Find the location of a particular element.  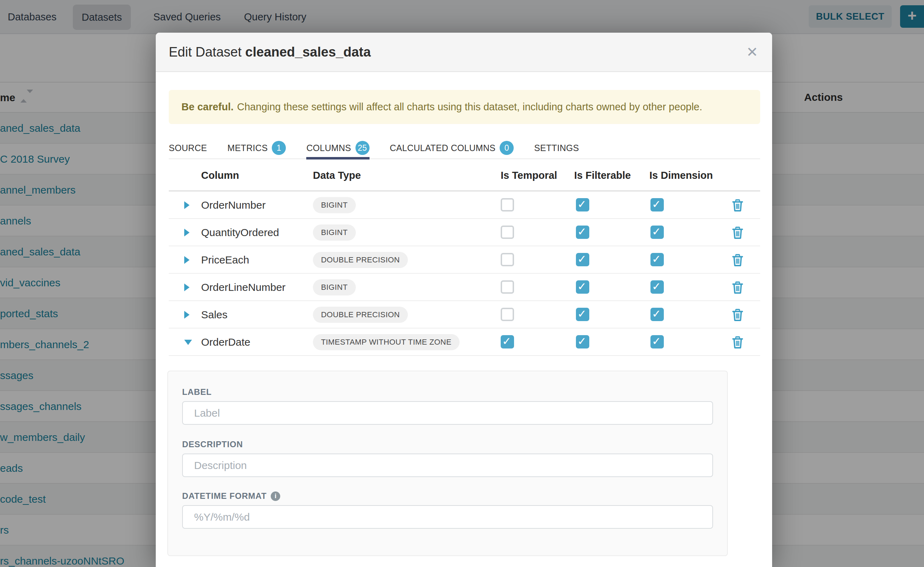

header-is-dimension: Is Dimension is located at coordinates (681, 176).